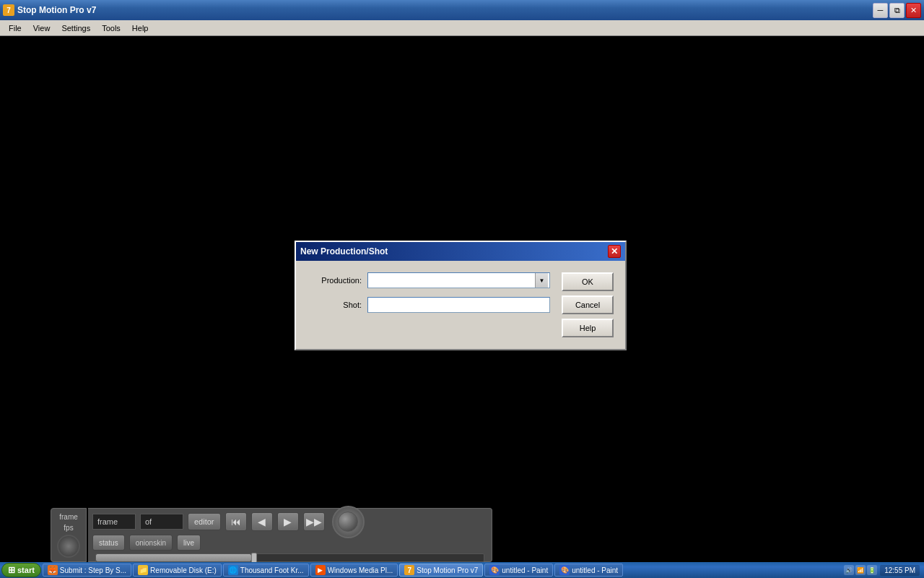  Describe the element at coordinates (53, 570) in the screenshot. I see `taskbar-icon-submit: 🦊` at that location.